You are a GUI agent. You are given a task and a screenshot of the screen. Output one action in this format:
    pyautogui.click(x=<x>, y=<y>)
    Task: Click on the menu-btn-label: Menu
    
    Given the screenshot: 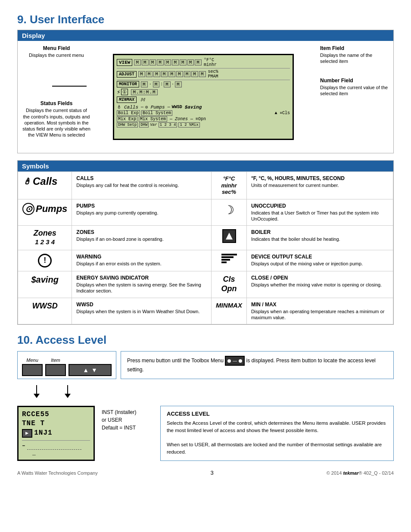 What is the action you would take?
    pyautogui.click(x=32, y=360)
    